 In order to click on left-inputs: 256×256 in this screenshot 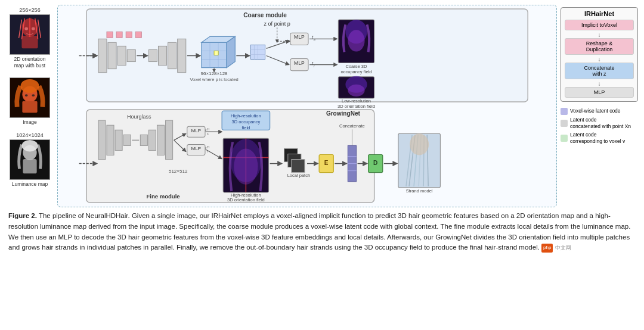, I will do `click(30, 106)`.